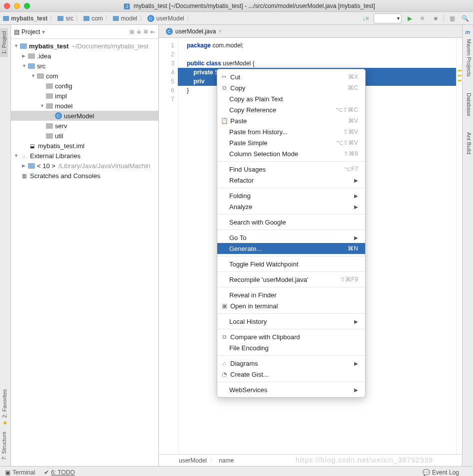 This screenshot has width=473, height=476. I want to click on menu-item-compare-with-clipboard: ⧉Compare with Clipboard, so click(291, 337).